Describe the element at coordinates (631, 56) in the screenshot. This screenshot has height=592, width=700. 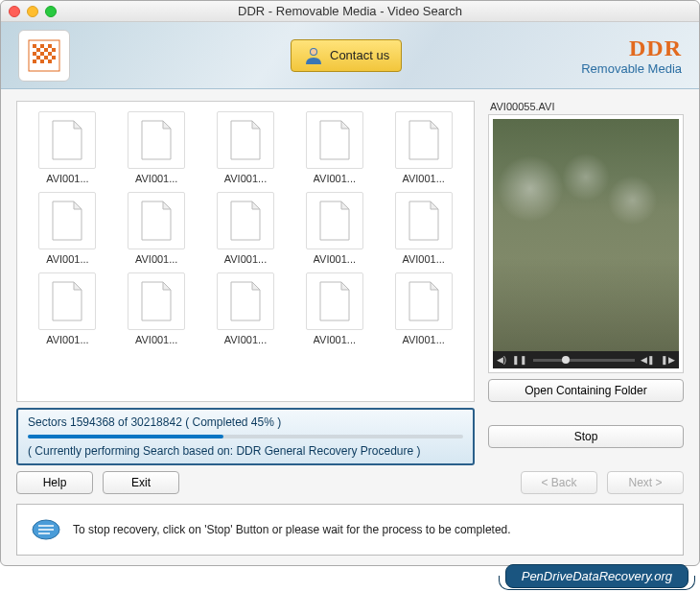
I see `brand-block: DDR Removable Media` at that location.